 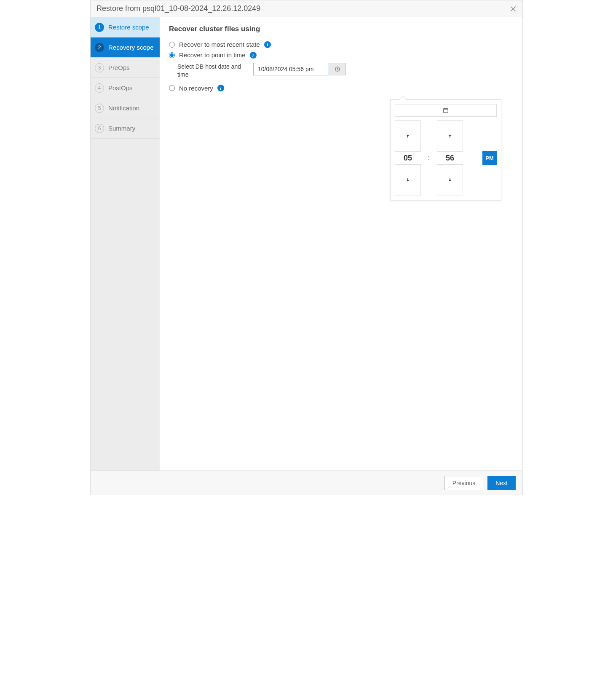 I want to click on hour-up-button, so click(x=408, y=136).